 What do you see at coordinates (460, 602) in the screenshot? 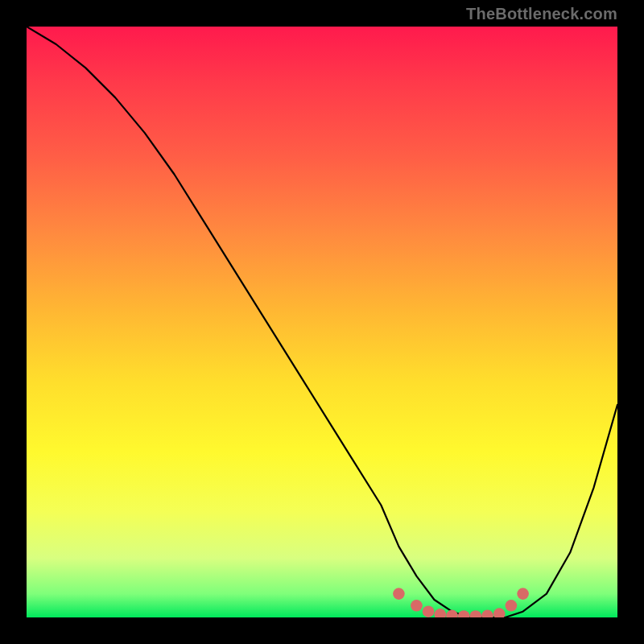
I see `flat-region-markers` at bounding box center [460, 602].